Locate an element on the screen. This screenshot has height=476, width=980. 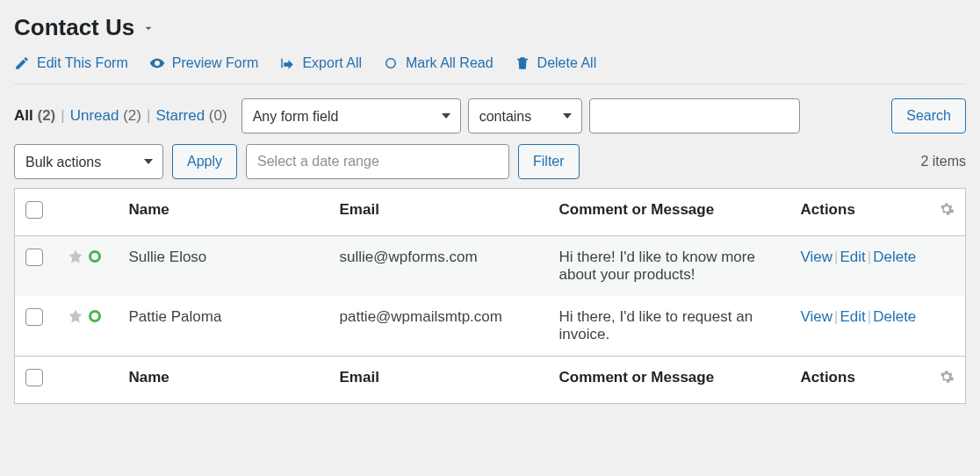
page-title: Contact Us is located at coordinates (74, 28).